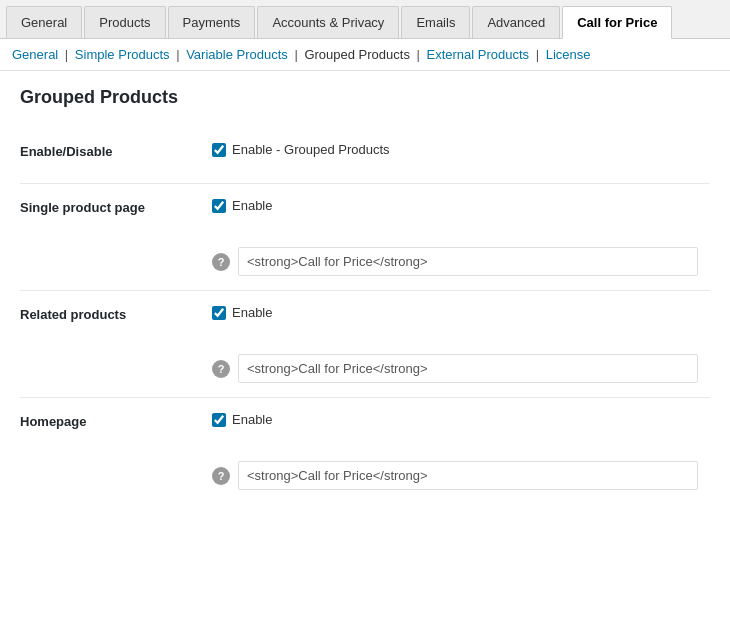 The height and width of the screenshot is (617, 730). What do you see at coordinates (110, 212) in the screenshot?
I see `label-single-product-page: Single product page` at bounding box center [110, 212].